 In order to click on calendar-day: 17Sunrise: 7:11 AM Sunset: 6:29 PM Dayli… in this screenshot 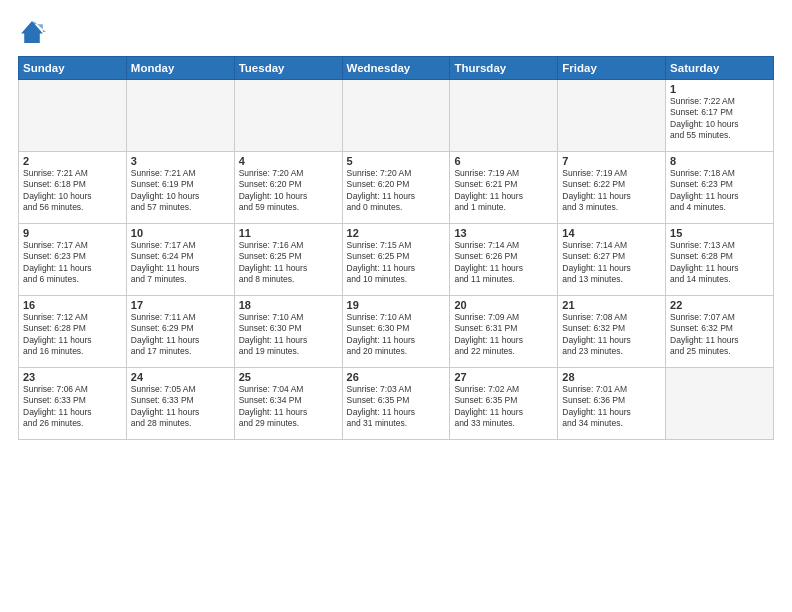, I will do `click(180, 332)`.